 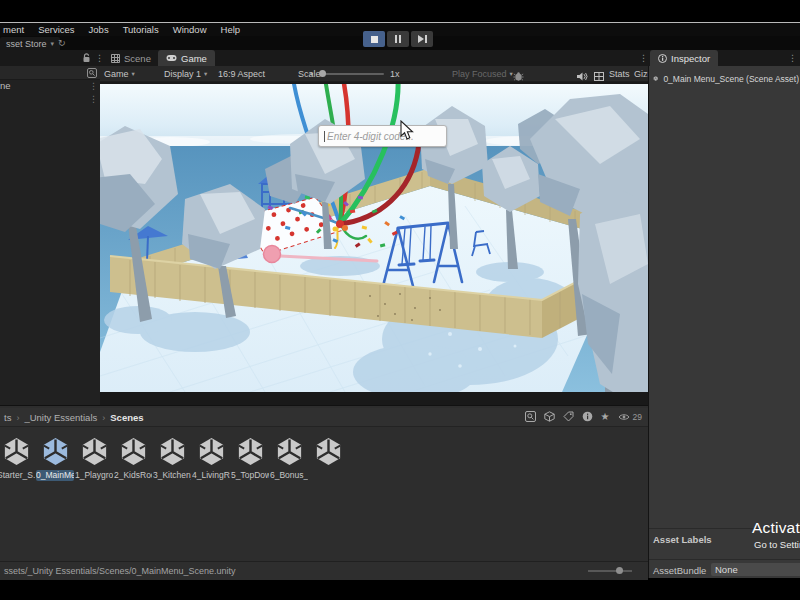 I want to click on info-icon, so click(x=588, y=416).